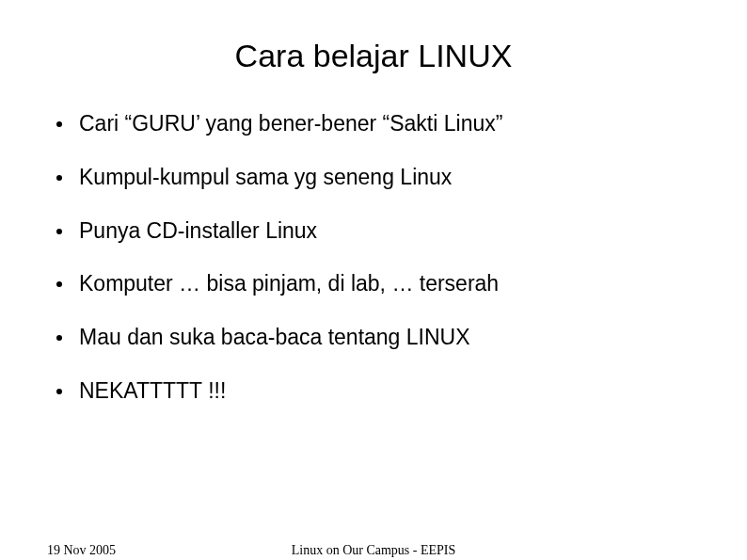 Image resolution: width=747 pixels, height=560 pixels. What do you see at coordinates (378, 124) in the screenshot?
I see `list-item: Cari “GURU’ yang bener-bener “Sakti Linu…` at bounding box center [378, 124].